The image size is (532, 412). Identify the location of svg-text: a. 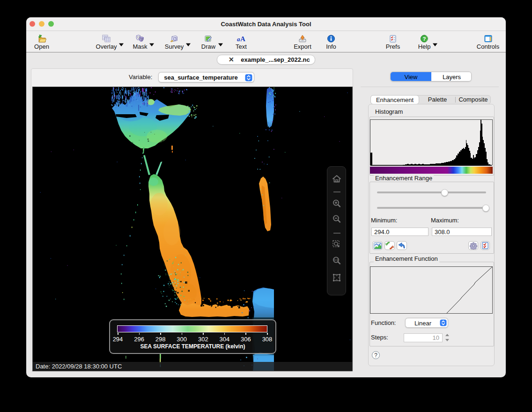
(239, 39).